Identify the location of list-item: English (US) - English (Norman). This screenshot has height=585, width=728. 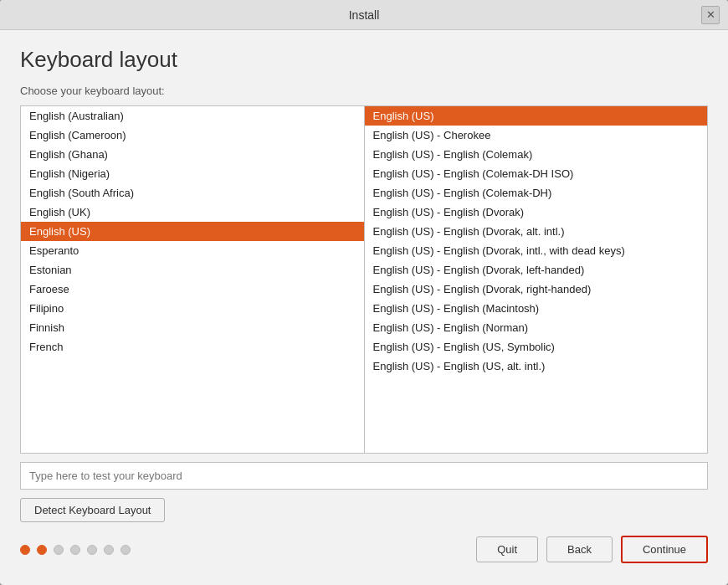
(536, 328).